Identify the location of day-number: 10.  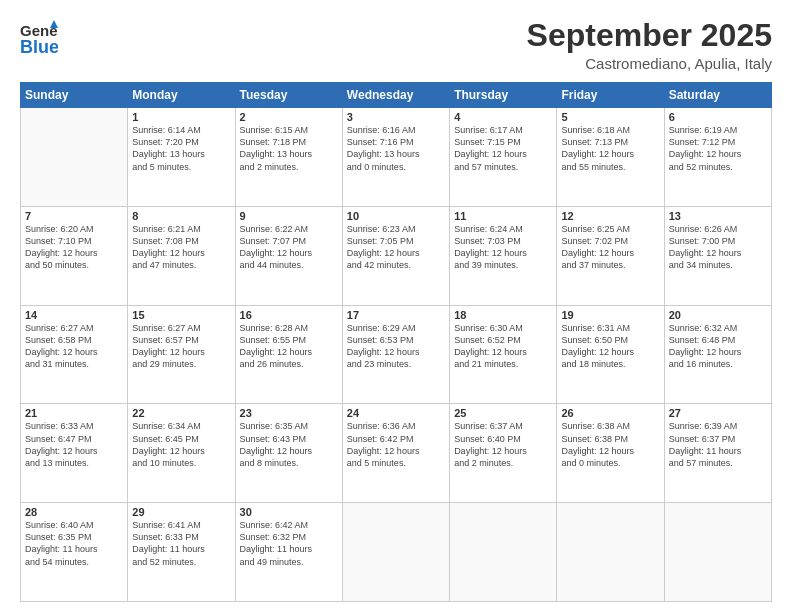
(396, 216).